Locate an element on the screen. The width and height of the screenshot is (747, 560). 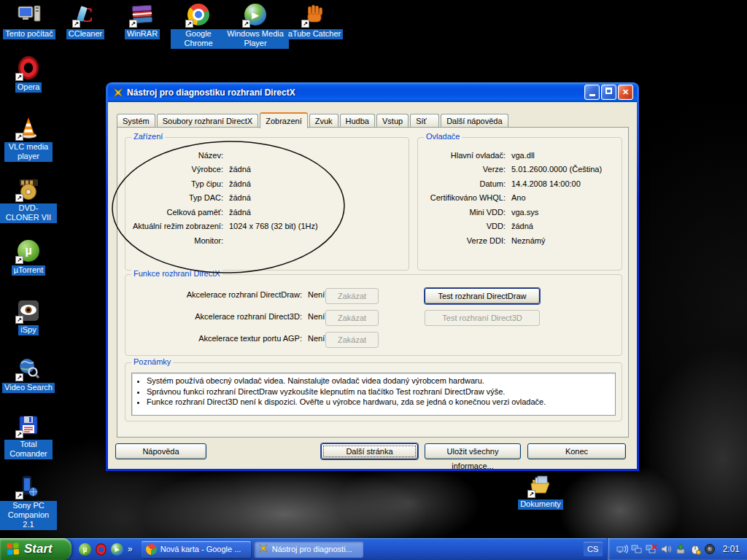
device-row: Celková paměť:žádná is located at coordinates (267, 212).